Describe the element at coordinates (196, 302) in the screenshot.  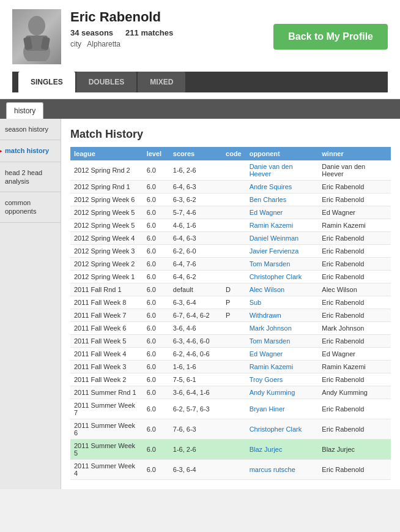
I see `cell-scores: 6-3, 6-4` at that location.